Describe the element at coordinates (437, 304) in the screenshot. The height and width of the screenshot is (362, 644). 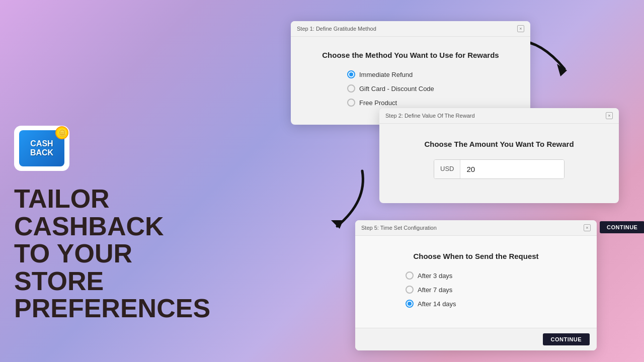
I see `radio-label-14d: After 14 days` at that location.